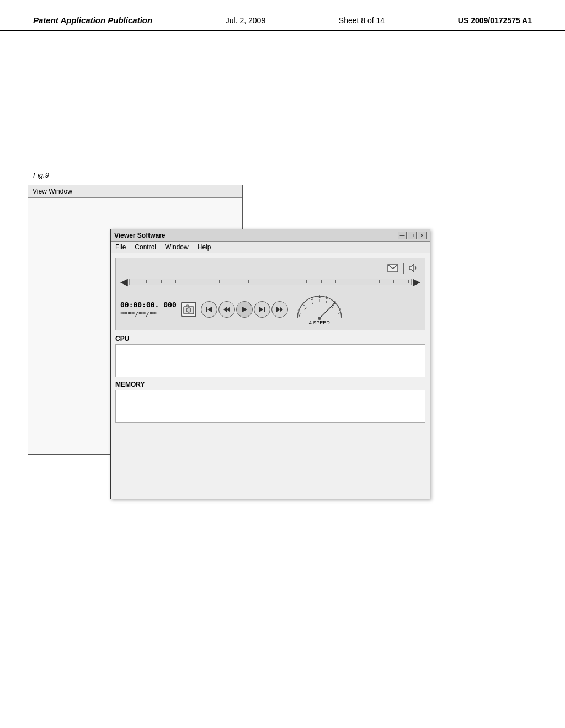 This screenshot has width=565, height=728. What do you see at coordinates (209, 309) in the screenshot?
I see `skip-back-button` at bounding box center [209, 309].